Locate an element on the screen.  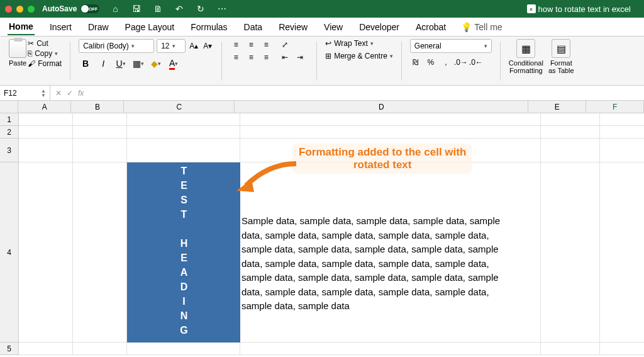
merge-icon: ⊞ is located at coordinates (328, 56).